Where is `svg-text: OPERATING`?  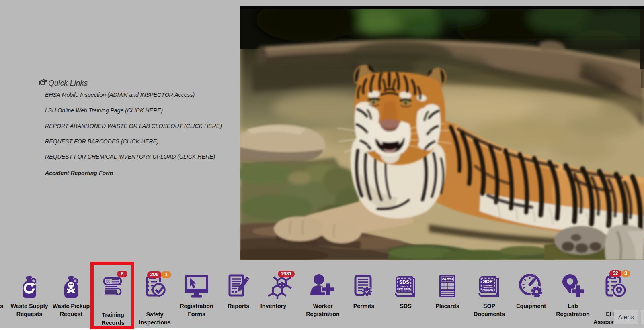
svg-text: OPERATING is located at coordinates (488, 287).